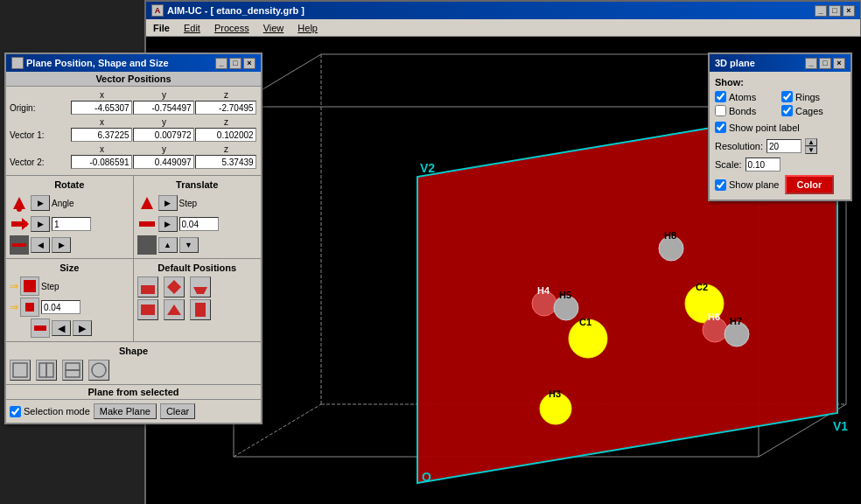 This screenshot has height=504, width=861. What do you see at coordinates (161, 28) in the screenshot?
I see `menu-file: File` at bounding box center [161, 28].